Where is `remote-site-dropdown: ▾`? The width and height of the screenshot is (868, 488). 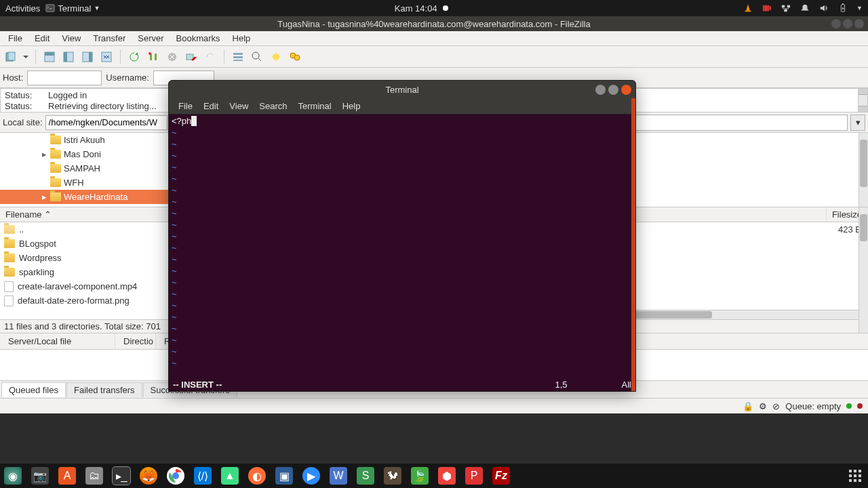
remote-site-dropdown: ▾ is located at coordinates (858, 123).